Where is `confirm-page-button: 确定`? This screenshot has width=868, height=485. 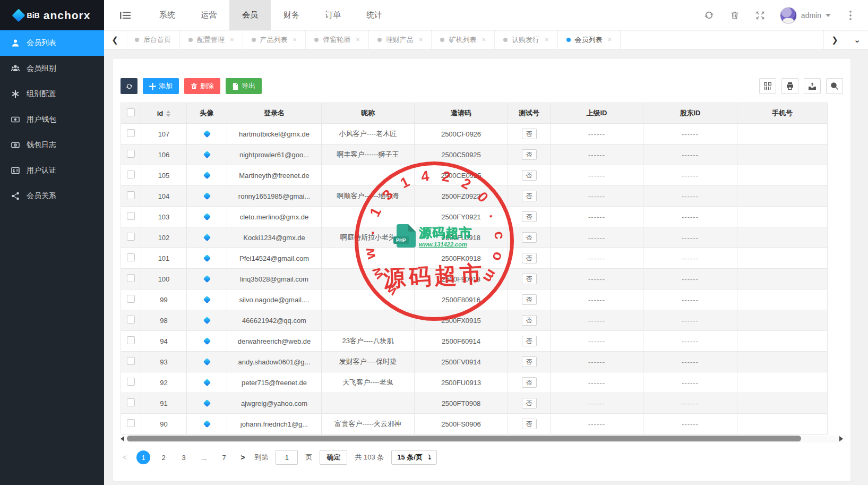 confirm-page-button: 确定 is located at coordinates (333, 457).